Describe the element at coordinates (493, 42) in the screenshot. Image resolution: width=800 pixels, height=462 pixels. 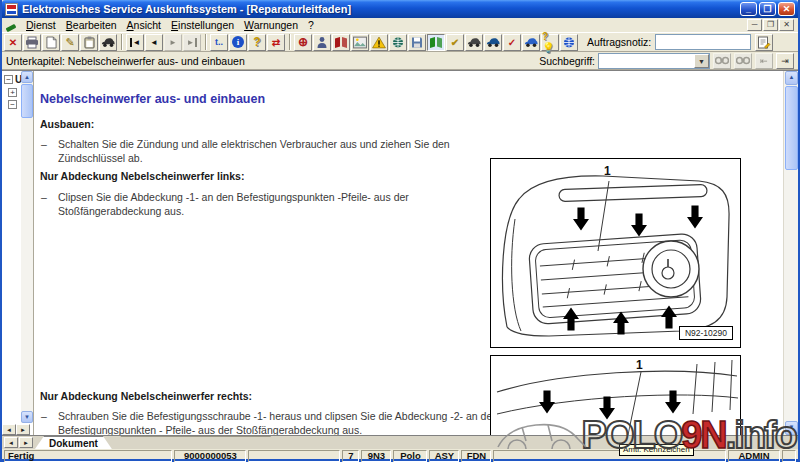
I see `vehicle-search-button` at that location.